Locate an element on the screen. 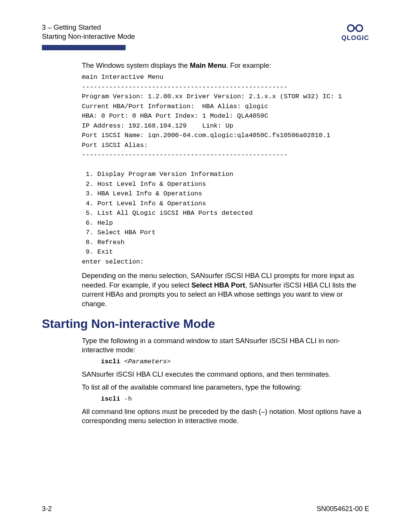 This screenshot has width=411, height=532. chapter-label: 3 – Getting Started is located at coordinates (88, 27).